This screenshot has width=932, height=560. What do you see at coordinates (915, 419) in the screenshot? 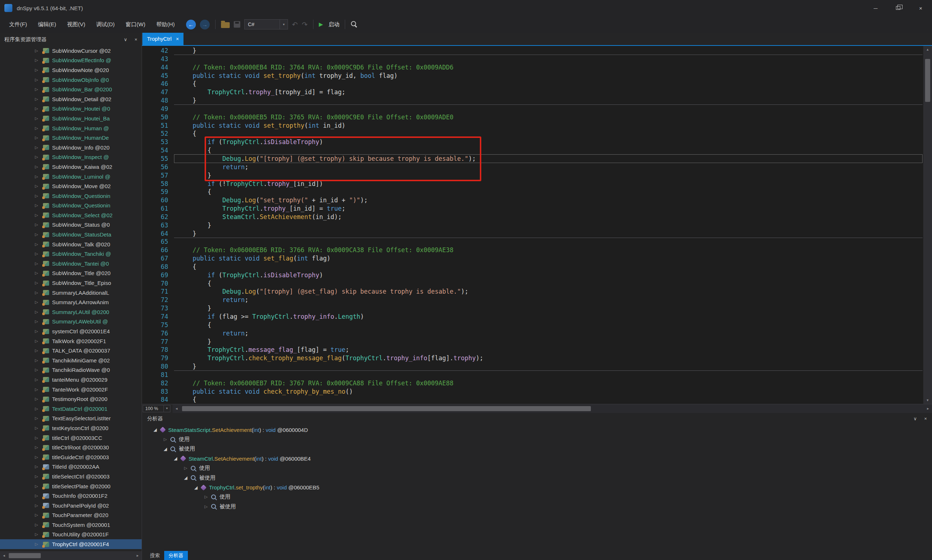
I see `chevron-down-icon: ∨` at bounding box center [915, 419].